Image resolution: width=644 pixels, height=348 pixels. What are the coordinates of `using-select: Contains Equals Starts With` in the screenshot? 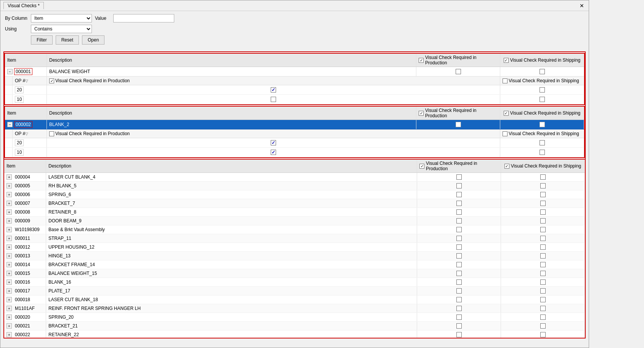 It's located at (61, 29).